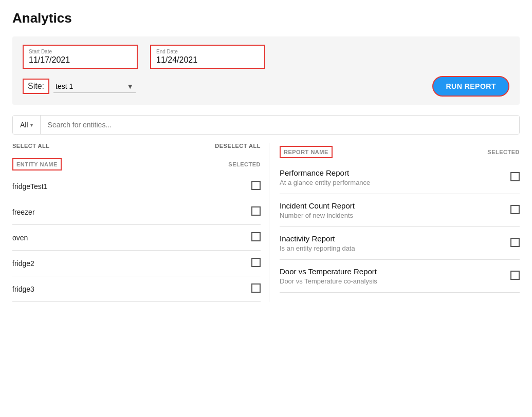  What do you see at coordinates (137, 263) in the screenshot?
I see `table-row: fridge2` at bounding box center [137, 263].